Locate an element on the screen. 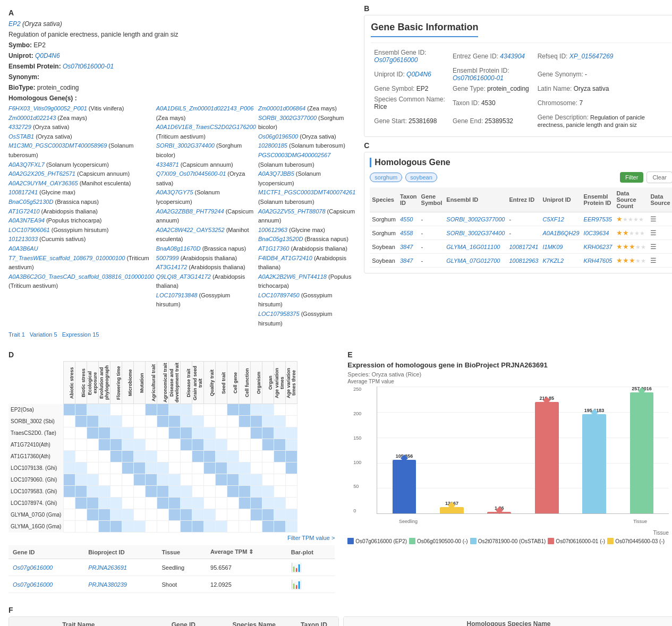  exp-bioproject-link-1: PRJNA263691 is located at coordinates (107, 568).